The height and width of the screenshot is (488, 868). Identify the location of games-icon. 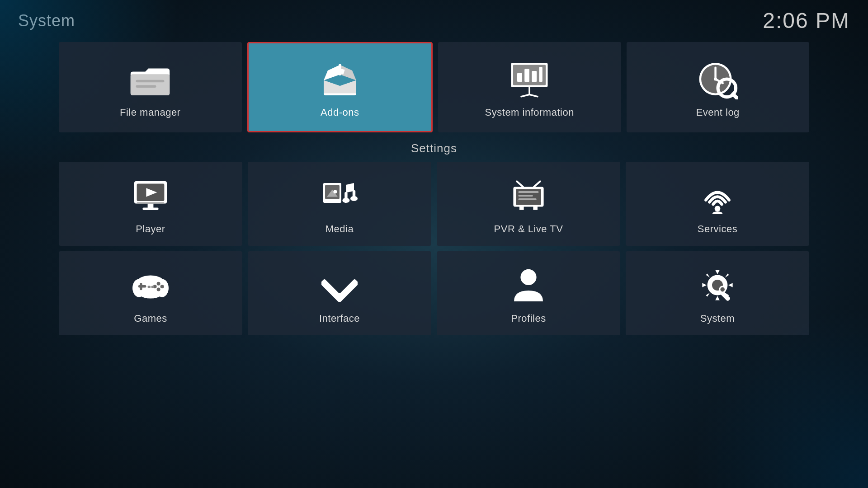
(151, 285).